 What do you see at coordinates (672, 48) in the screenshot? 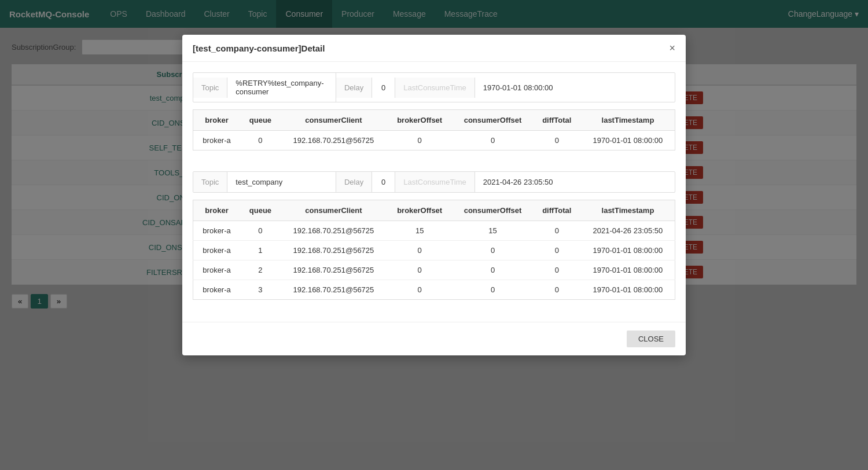
I see `modal-close-button: ×` at bounding box center [672, 48].